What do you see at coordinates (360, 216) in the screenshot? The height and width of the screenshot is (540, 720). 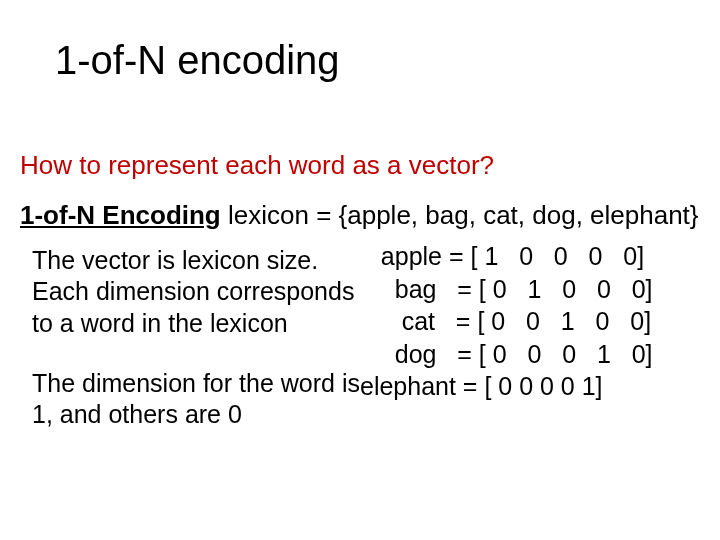 I see `encoding-subhead: 1-of-N Encoding lexicon = {apple, bag, c…` at bounding box center [360, 216].